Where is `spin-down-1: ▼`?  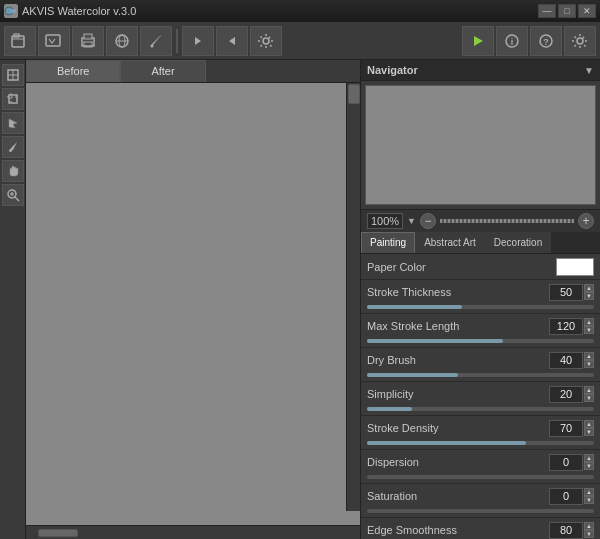
spin-down-1: ▼ is located at coordinates (589, 330).